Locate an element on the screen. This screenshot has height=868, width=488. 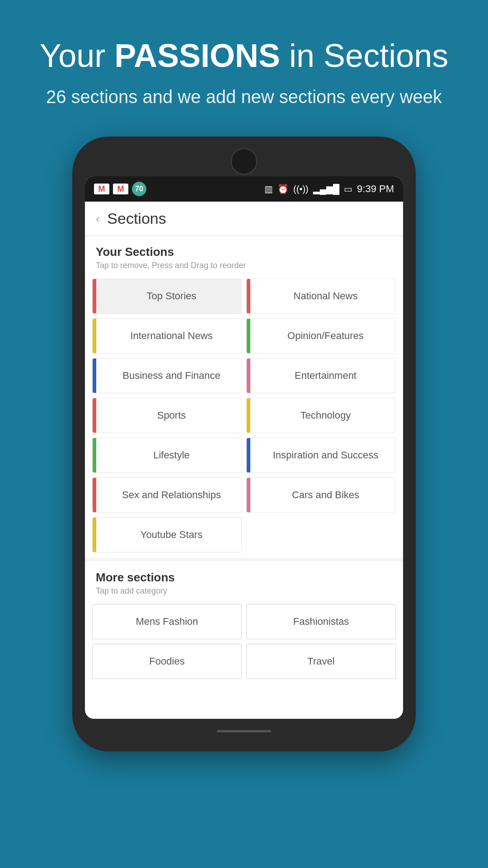
section-technology: Technology is located at coordinates (321, 415).